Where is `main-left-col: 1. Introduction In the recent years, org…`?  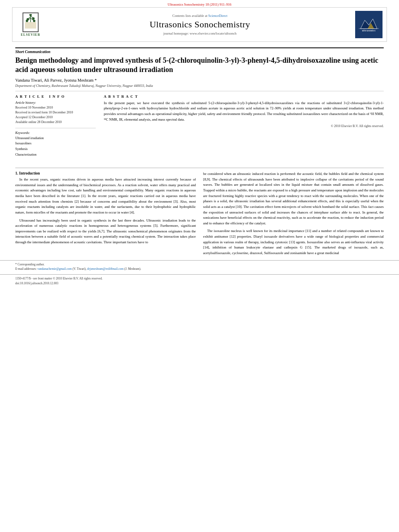 main-left-col: 1. Introduction In the recent years, org… is located at coordinates (105, 215).